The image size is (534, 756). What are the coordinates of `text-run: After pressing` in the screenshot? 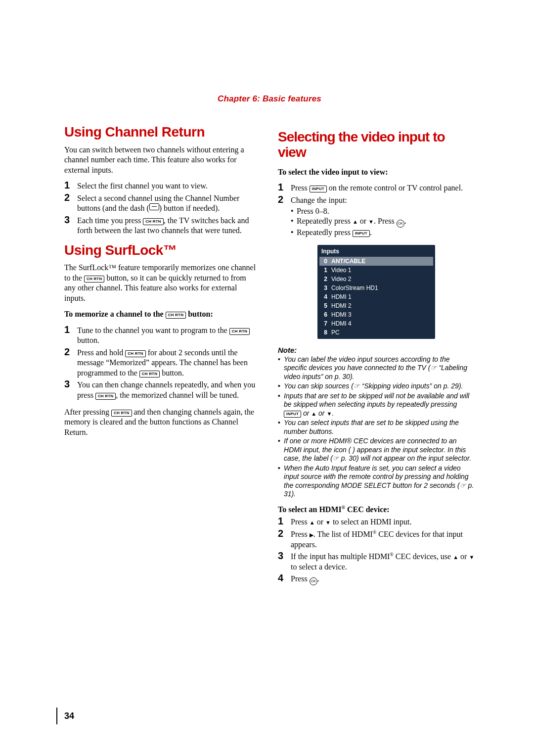 It's located at (88, 412).